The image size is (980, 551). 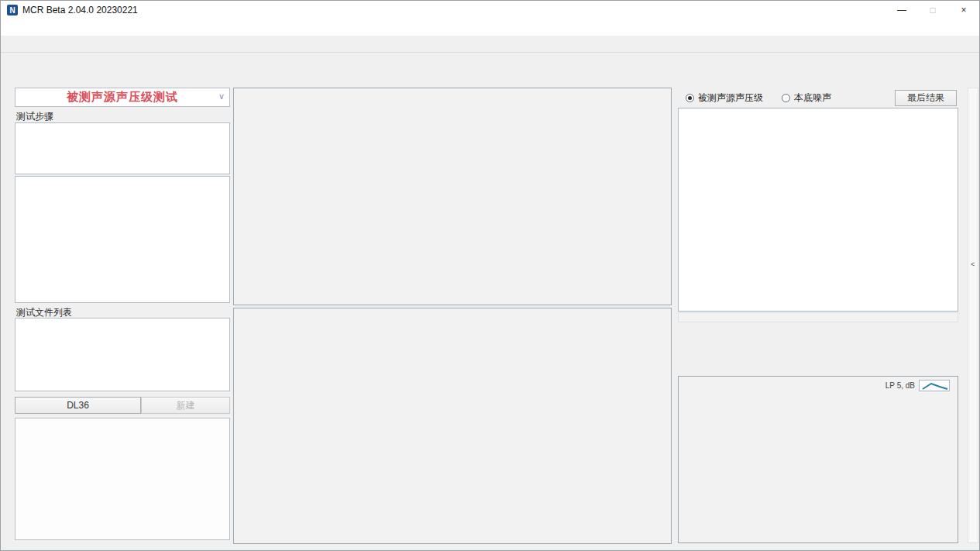 What do you see at coordinates (490, 10) in the screenshot?
I see `title-bar: N MCR Beta 2.04.0 20230221 — □ ×` at bounding box center [490, 10].